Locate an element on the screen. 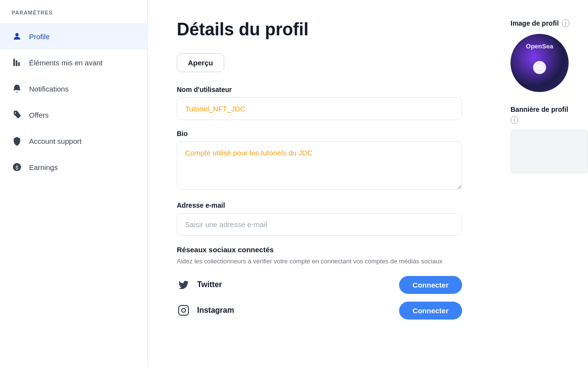  profile-image-info-icon: i is located at coordinates (566, 23).